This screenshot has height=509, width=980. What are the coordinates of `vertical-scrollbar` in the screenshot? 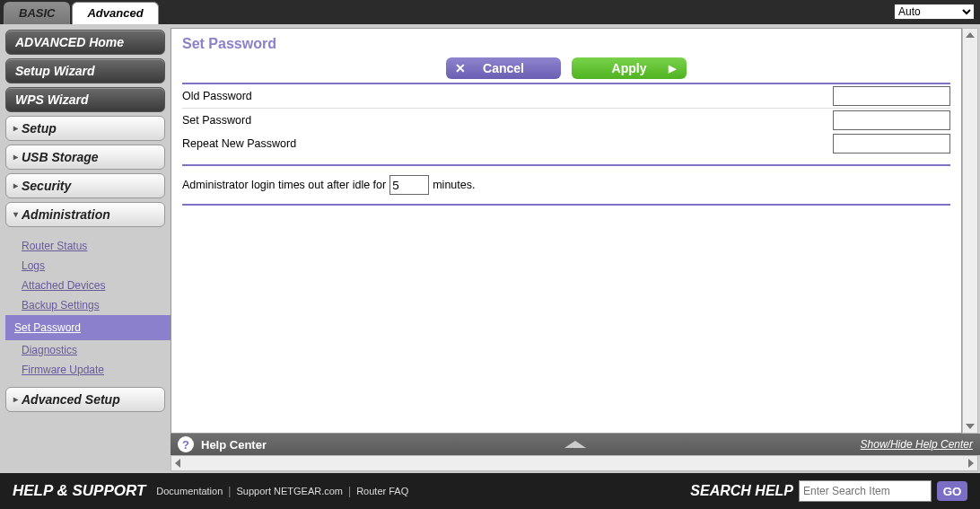 It's located at (970, 231).